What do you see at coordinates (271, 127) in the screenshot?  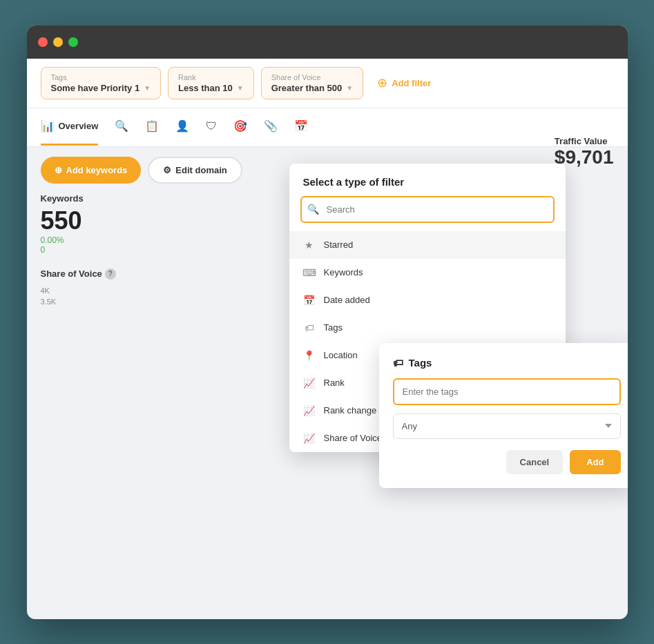 I see `tab-link: 📎` at bounding box center [271, 127].